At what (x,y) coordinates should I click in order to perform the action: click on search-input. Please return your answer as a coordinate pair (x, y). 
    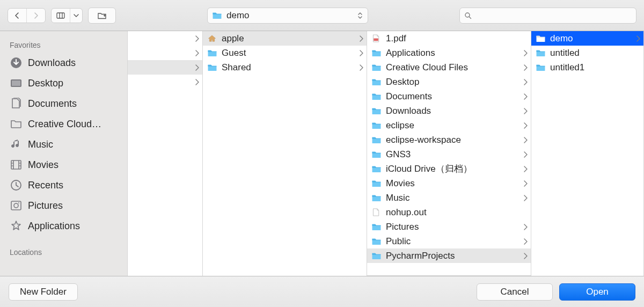
    Looking at the image, I should click on (553, 15).